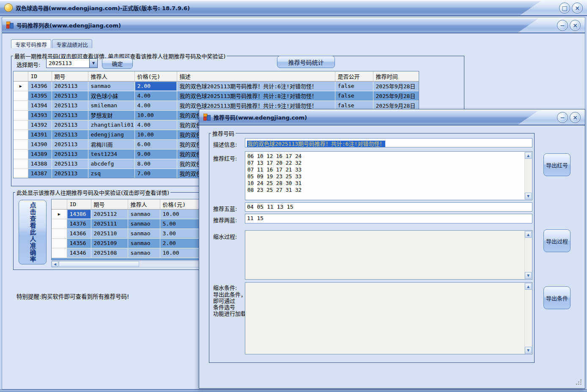  I want to click on cell: 14396, so click(40, 86).